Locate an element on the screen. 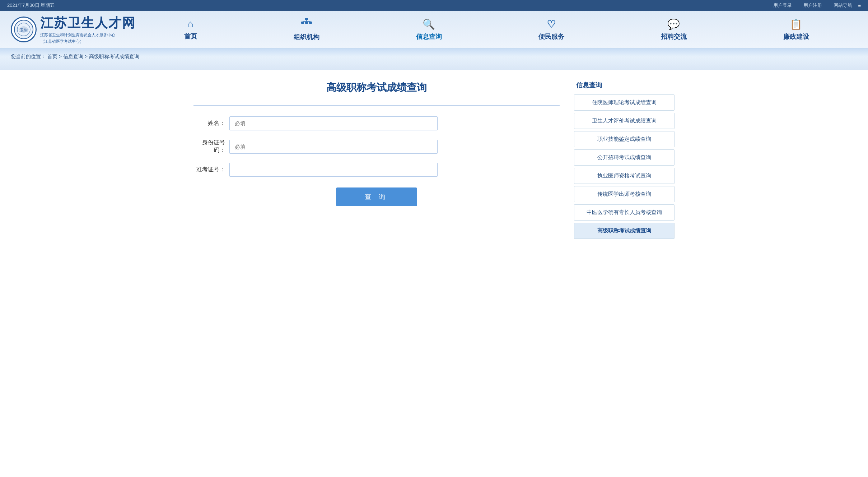 The image size is (868, 477). nav-home: ⌂ 首页 is located at coordinates (191, 29).